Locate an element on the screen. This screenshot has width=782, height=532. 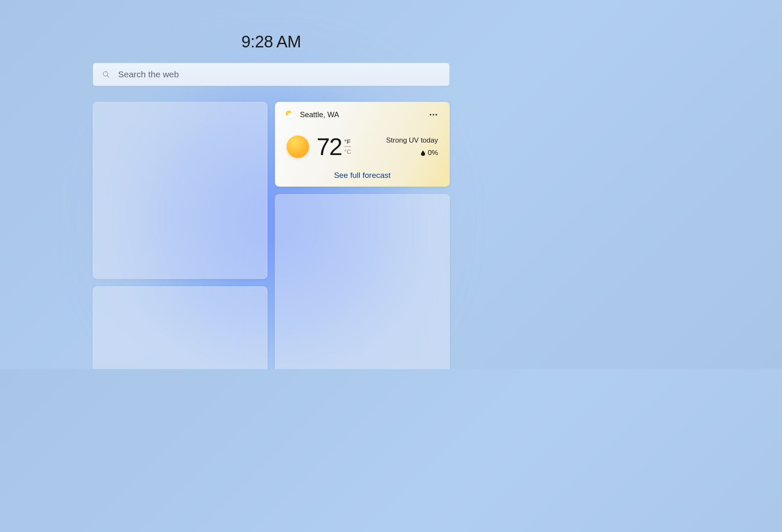
search-icon is located at coordinates (106, 74).